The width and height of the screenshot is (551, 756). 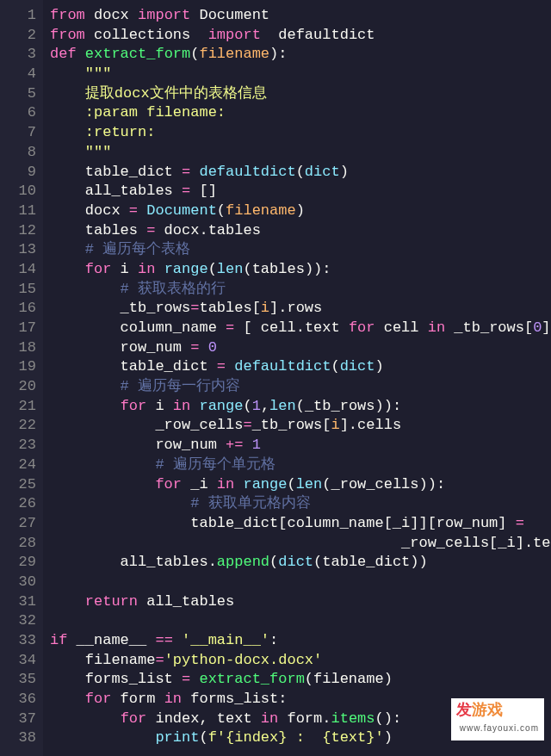 I want to click on code-line: from collections import defaultdict, so click(x=300, y=36).